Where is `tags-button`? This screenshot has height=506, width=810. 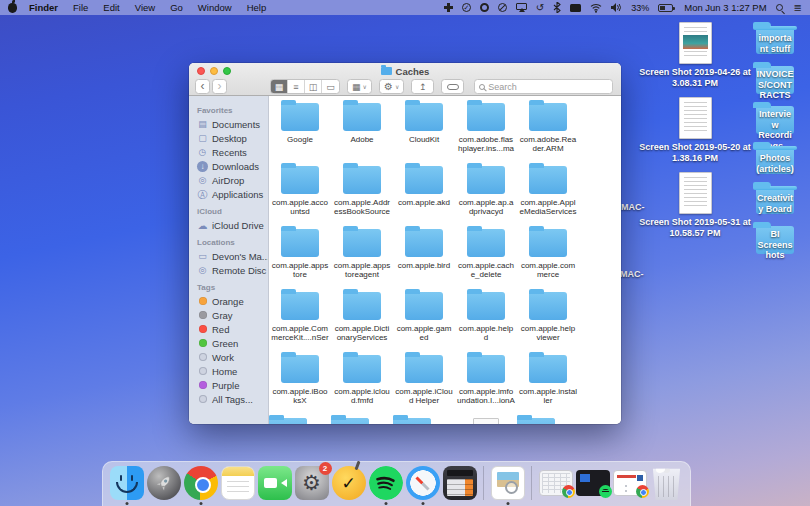
tags-button is located at coordinates (452, 86).